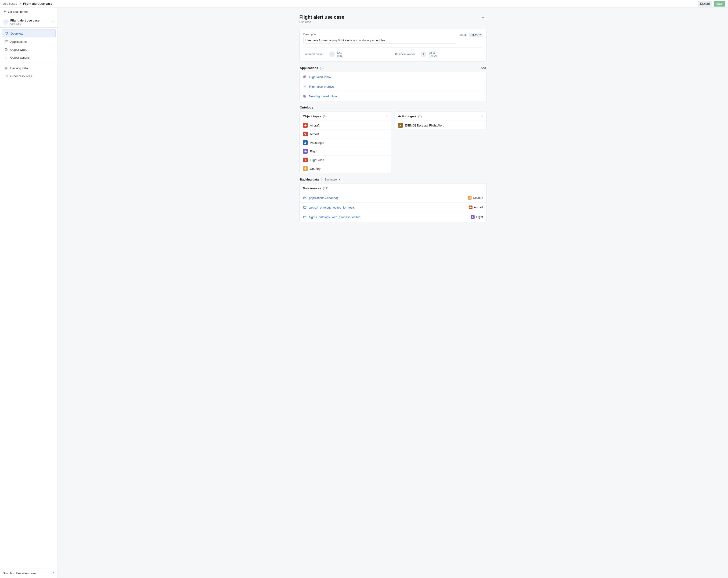 Image resolution: width=728 pixels, height=578 pixels. I want to click on status-value: Active, so click(475, 35).